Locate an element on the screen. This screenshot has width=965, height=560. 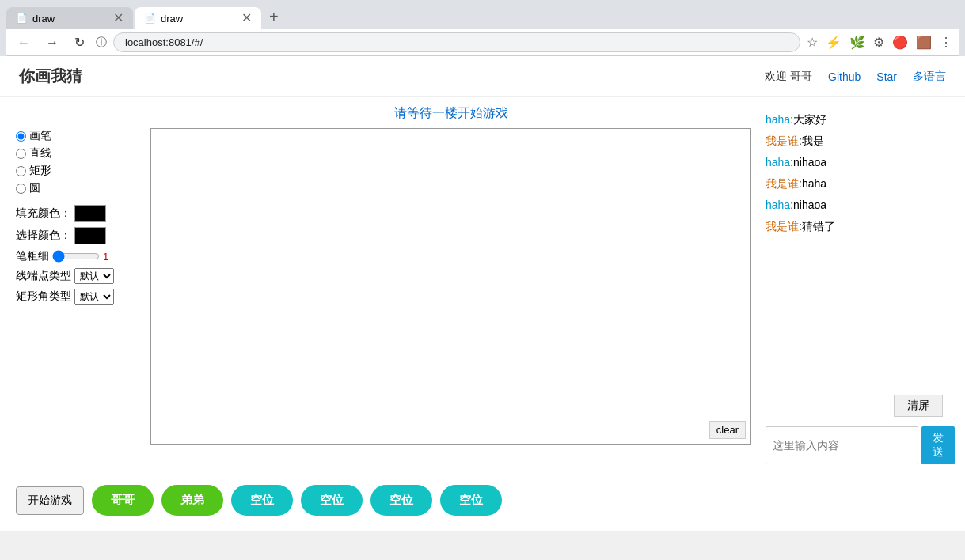
forward-button: → is located at coordinates (52, 43).